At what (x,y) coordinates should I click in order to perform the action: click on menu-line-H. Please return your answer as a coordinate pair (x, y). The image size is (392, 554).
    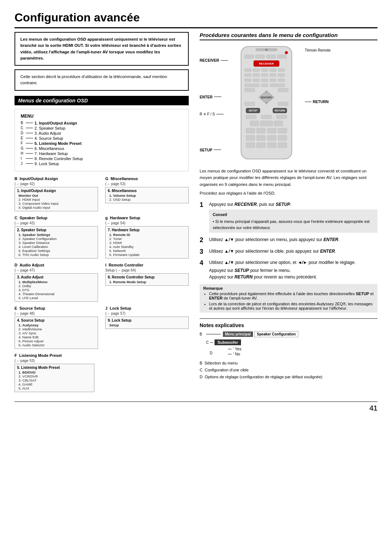
    Looking at the image, I should click on (29, 153).